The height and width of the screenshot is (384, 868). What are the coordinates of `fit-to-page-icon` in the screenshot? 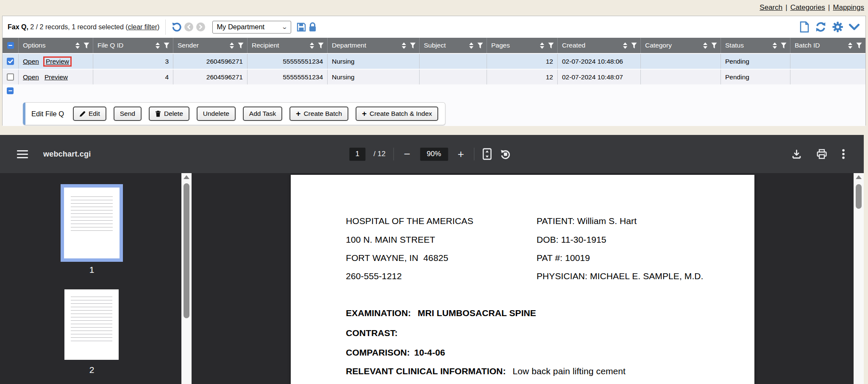 It's located at (487, 154).